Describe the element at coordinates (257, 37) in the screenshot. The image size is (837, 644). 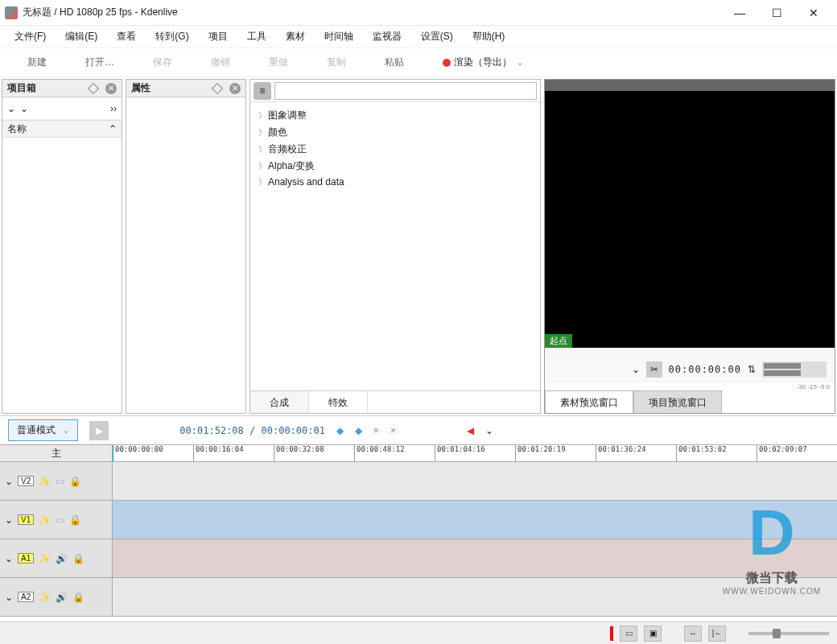
I see `menu-tools: 工具` at that location.